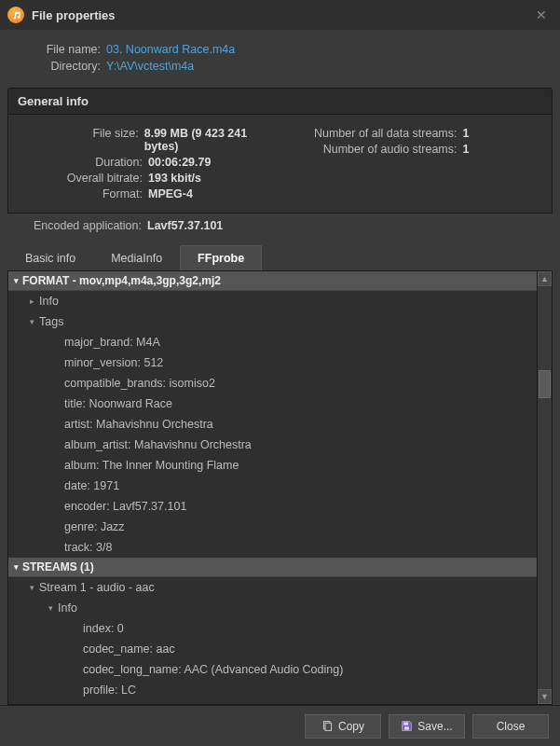 This screenshot has width=560, height=746. What do you see at coordinates (59, 49) in the screenshot?
I see `file-name-label: File name:` at bounding box center [59, 49].